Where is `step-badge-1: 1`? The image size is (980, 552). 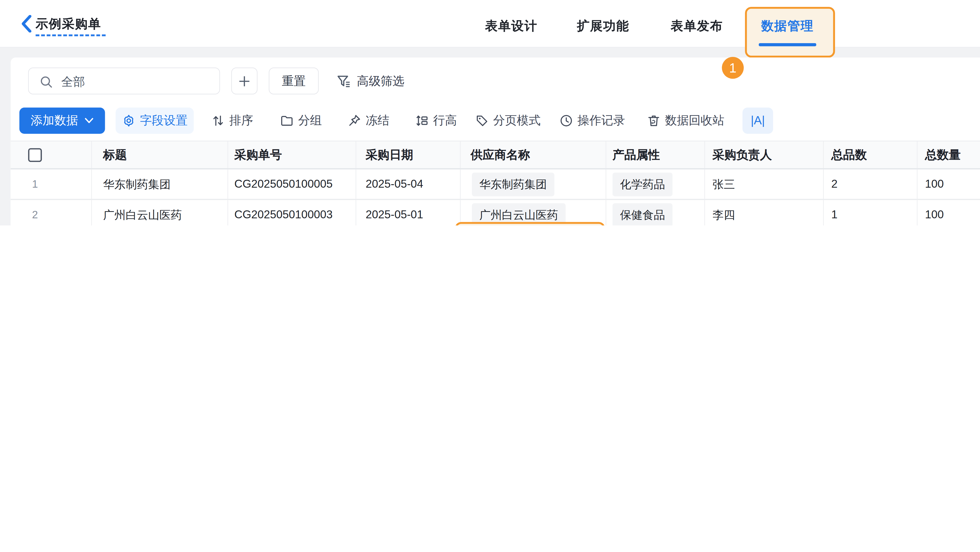 step-badge-1: 1 is located at coordinates (733, 68).